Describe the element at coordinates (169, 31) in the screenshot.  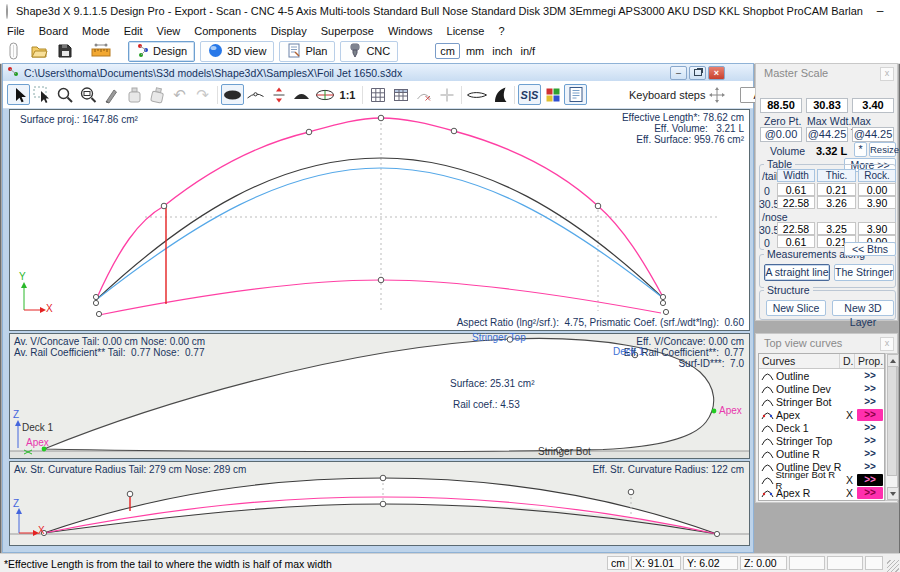
I see `menu-view: View` at that location.